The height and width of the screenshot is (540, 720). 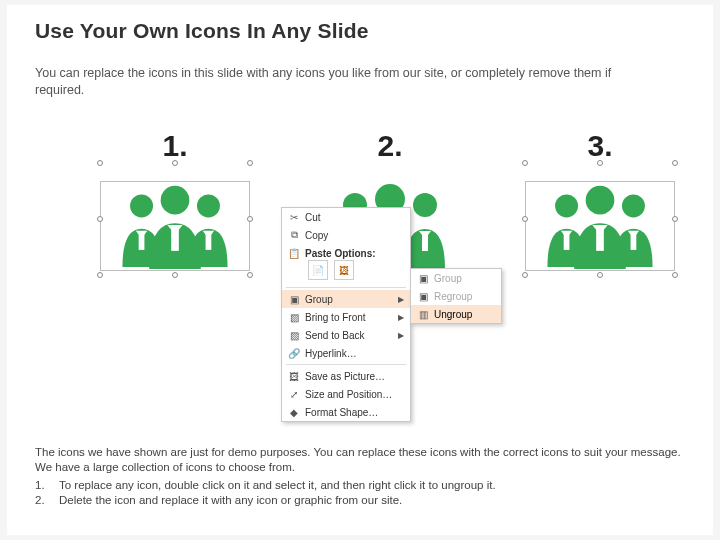 What do you see at coordinates (346, 299) in the screenshot?
I see `menu-item-group: ▣ Group ▶` at bounding box center [346, 299].